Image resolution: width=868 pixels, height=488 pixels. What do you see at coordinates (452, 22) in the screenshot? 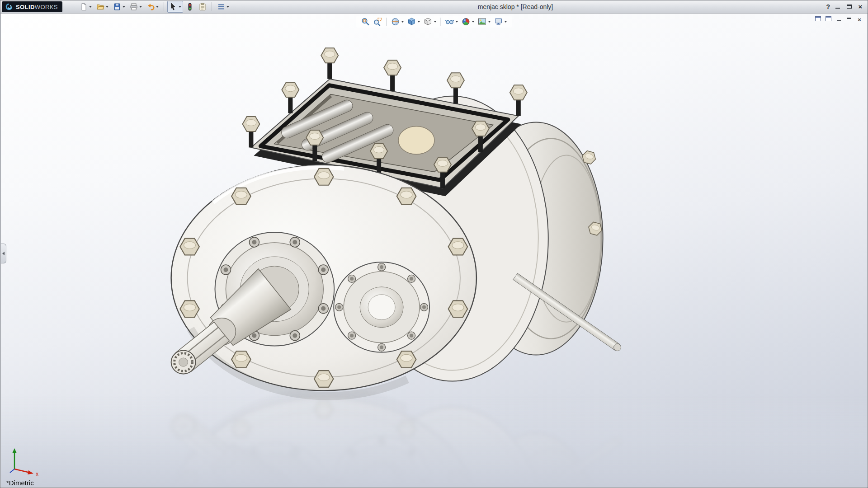
I see `hide-show-items-button` at bounding box center [452, 22].